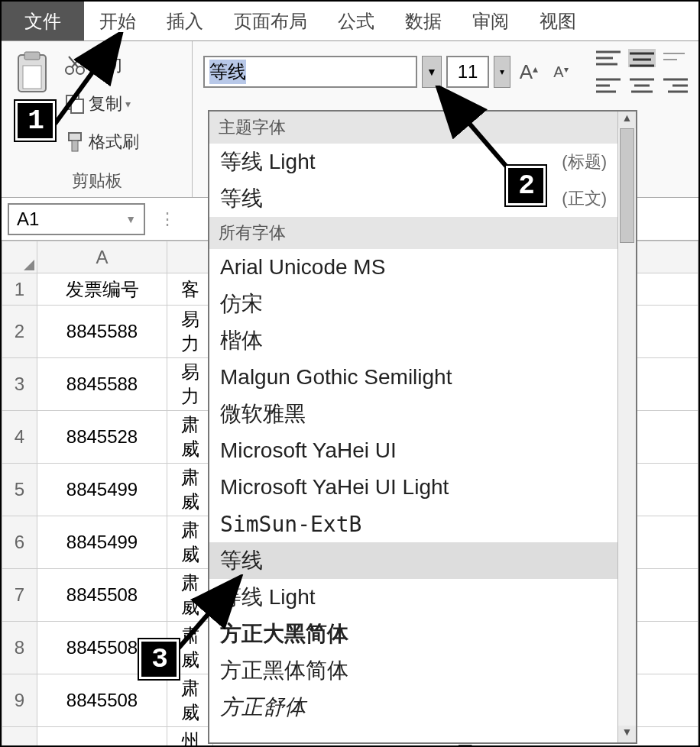  What do you see at coordinates (423, 21) in the screenshot?
I see `tab-data: 数据` at bounding box center [423, 21].